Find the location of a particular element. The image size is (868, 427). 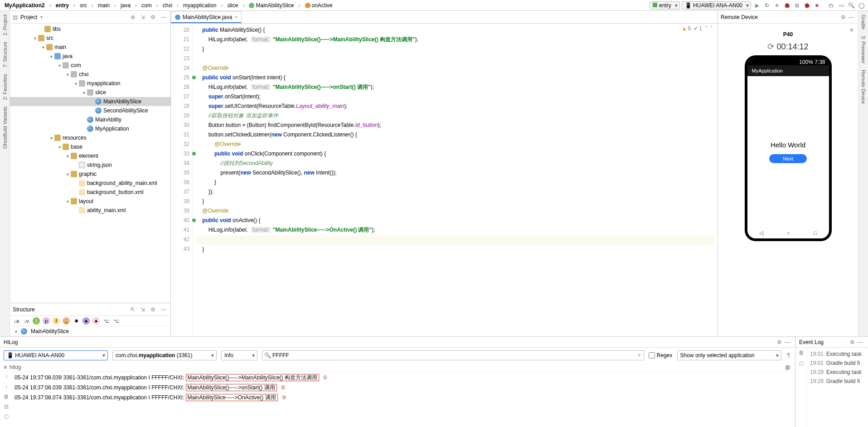

filter-property-icon: p is located at coordinates (46, 321).